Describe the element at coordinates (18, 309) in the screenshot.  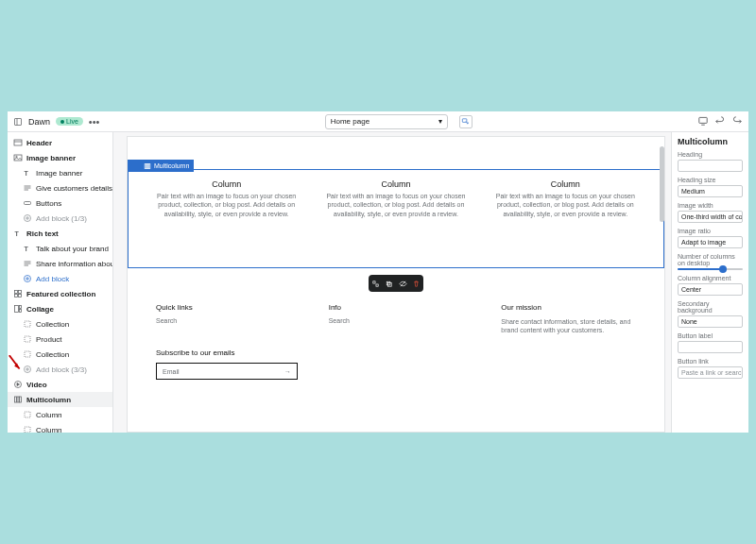
I see `collage-icon` at that location.